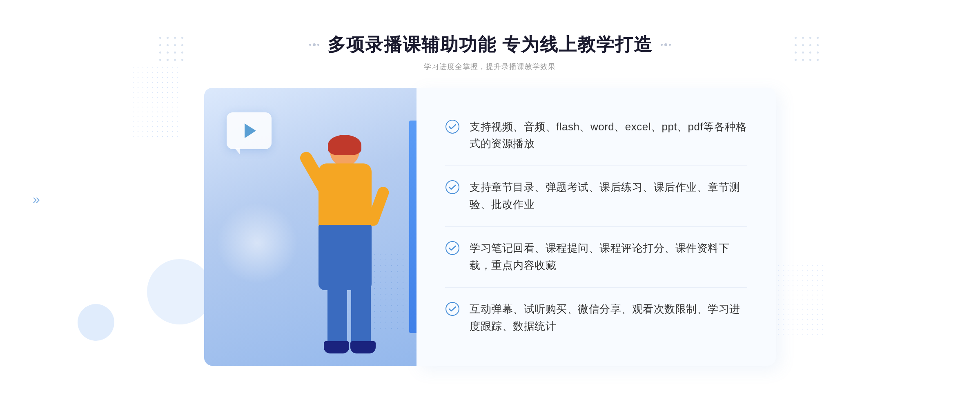  What do you see at coordinates (36, 199) in the screenshot?
I see `chevron-left-icon: »` at bounding box center [36, 199].